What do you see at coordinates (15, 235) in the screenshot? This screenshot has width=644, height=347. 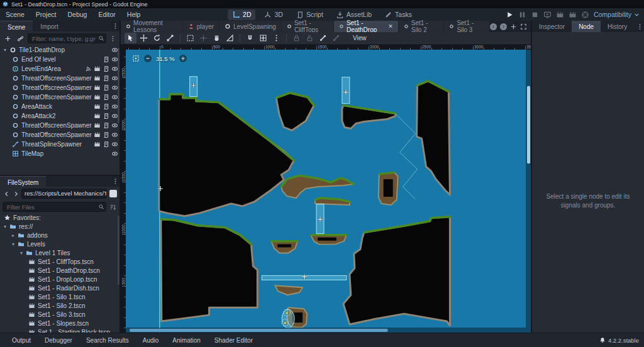 I see `expander-icon: ▸` at bounding box center [15, 235].